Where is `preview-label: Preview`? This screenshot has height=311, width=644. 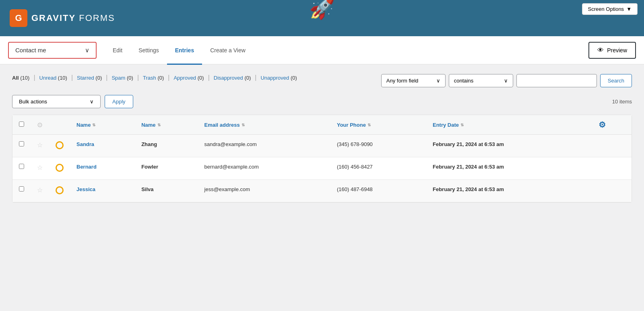
preview-label: Preview is located at coordinates (617, 50).